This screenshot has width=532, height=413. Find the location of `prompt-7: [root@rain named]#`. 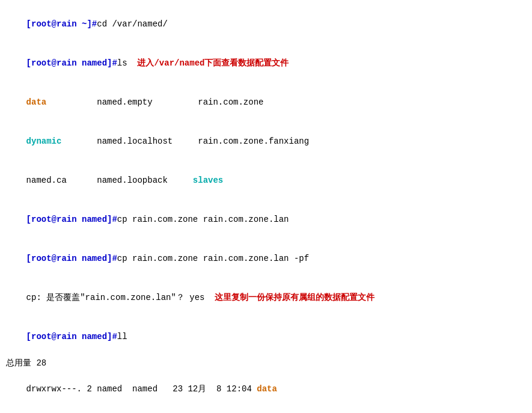

prompt-7: [root@rain named]# is located at coordinates (72, 259).